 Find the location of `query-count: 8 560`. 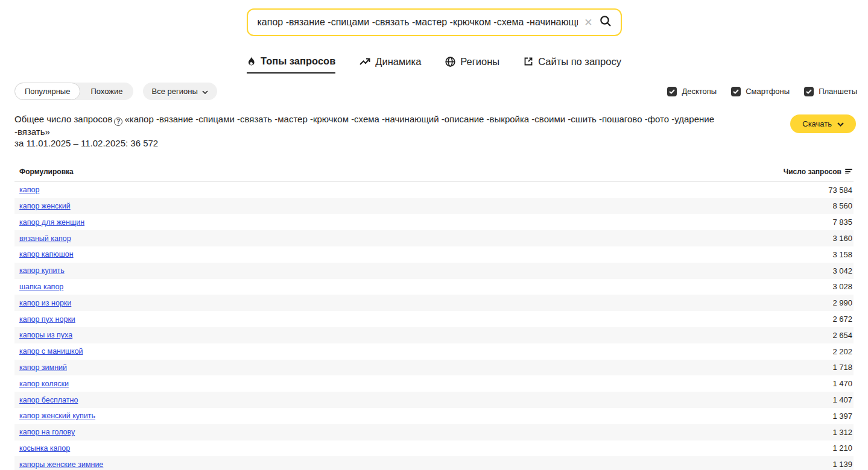

query-count: 8 560 is located at coordinates (842, 206).